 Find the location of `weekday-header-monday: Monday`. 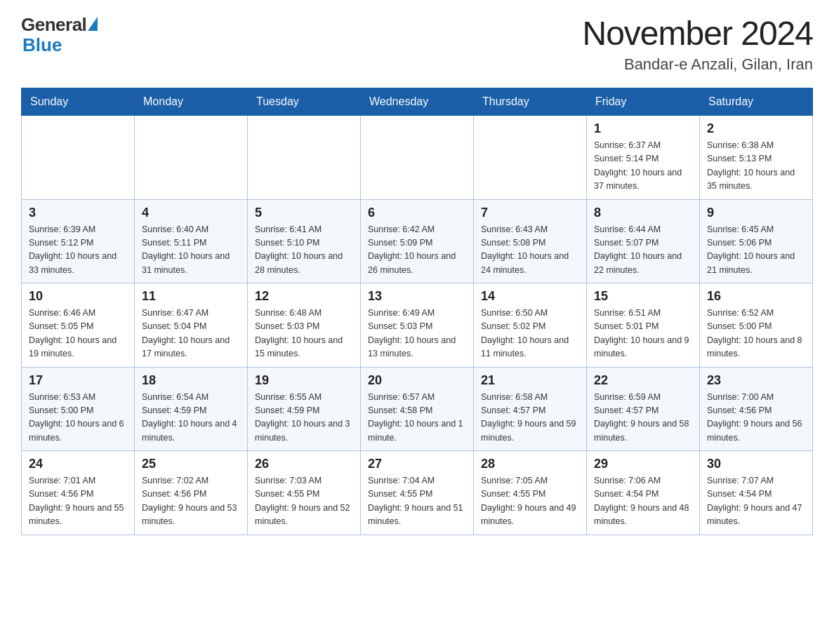

weekday-header-monday: Monday is located at coordinates (191, 102).